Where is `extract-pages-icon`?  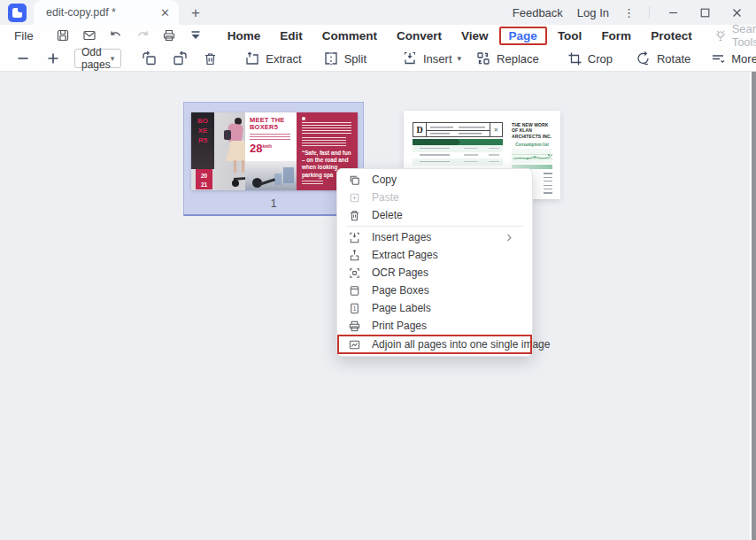
extract-pages-icon is located at coordinates (354, 255).